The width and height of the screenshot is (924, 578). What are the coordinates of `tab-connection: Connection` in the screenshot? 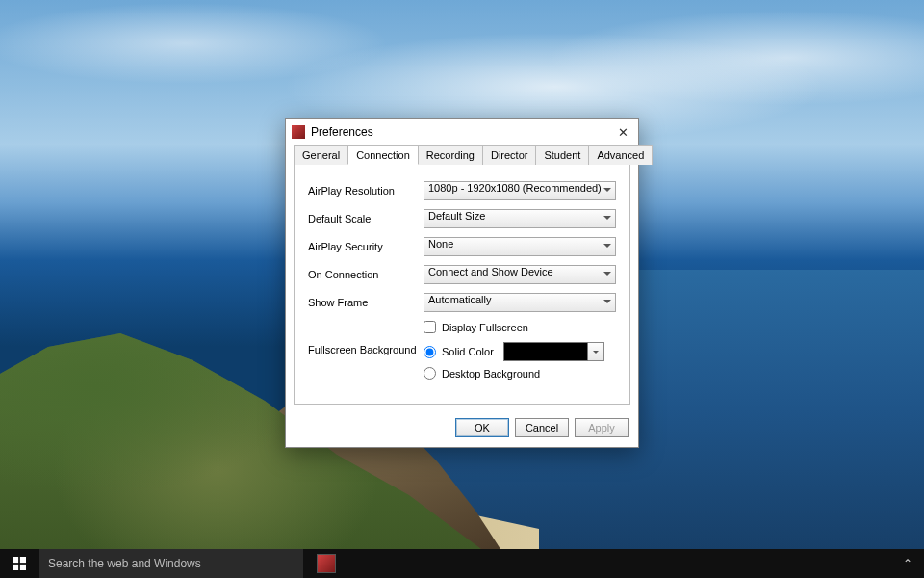 It's located at (383, 155).